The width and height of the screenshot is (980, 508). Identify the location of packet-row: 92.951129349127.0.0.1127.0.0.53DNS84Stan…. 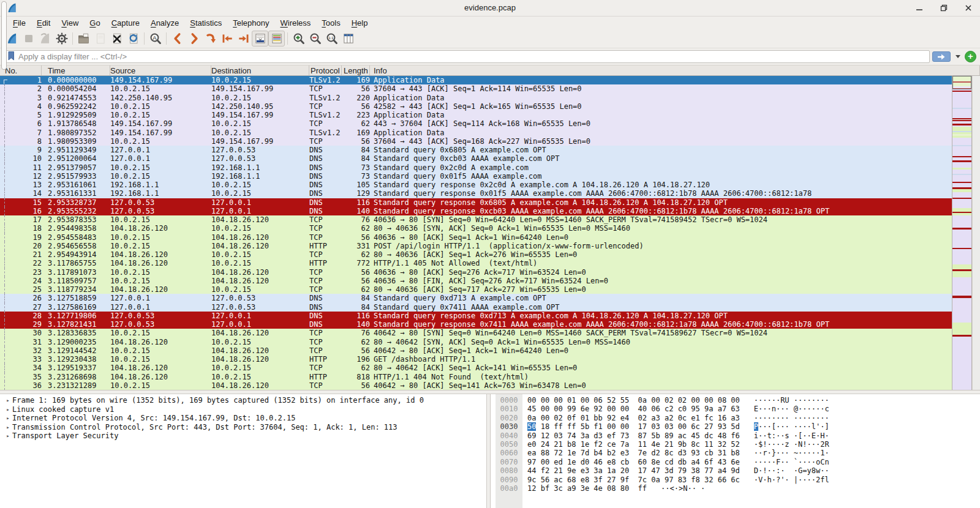
(476, 150).